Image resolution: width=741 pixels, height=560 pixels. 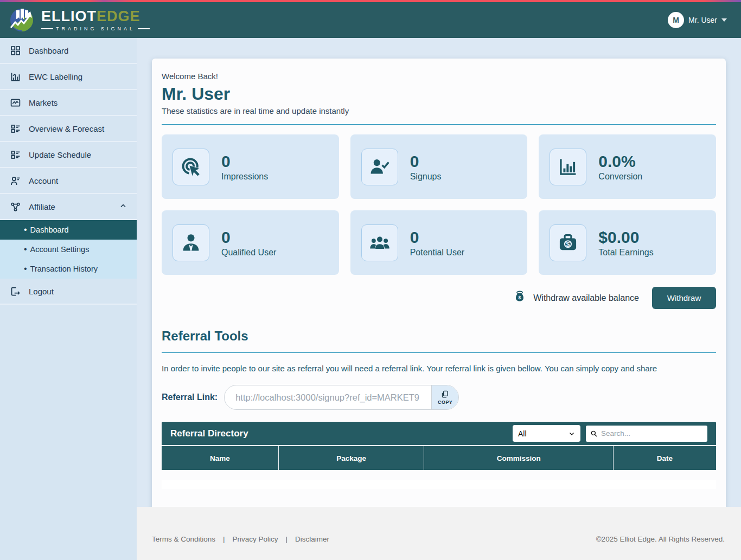 What do you see at coordinates (251, 243) in the screenshot?
I see `stat-card-qualified-user: 0 Qualified User` at bounding box center [251, 243].